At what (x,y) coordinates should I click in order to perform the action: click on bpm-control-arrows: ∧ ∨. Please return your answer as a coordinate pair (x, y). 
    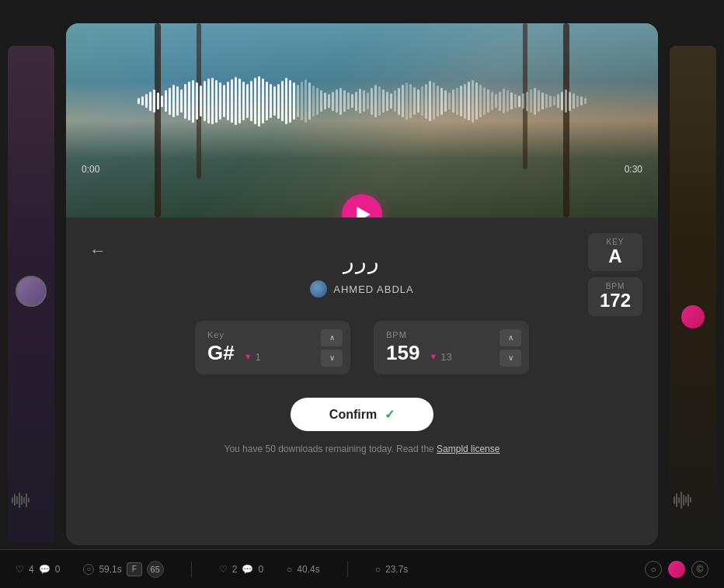
    Looking at the image, I should click on (510, 348).